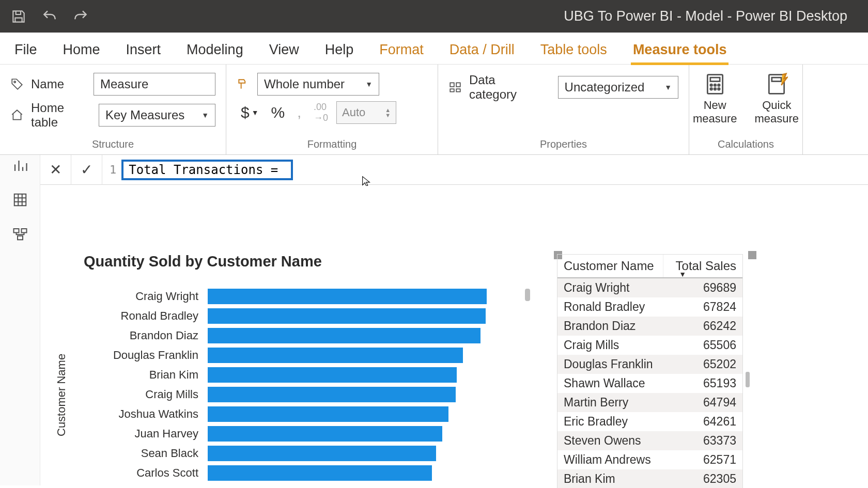  I want to click on table-scrollbar, so click(748, 380).